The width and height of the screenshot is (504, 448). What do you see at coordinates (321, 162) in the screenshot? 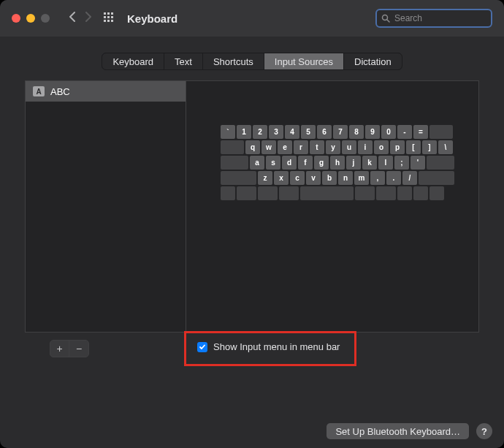
I see `key: g` at bounding box center [321, 162].